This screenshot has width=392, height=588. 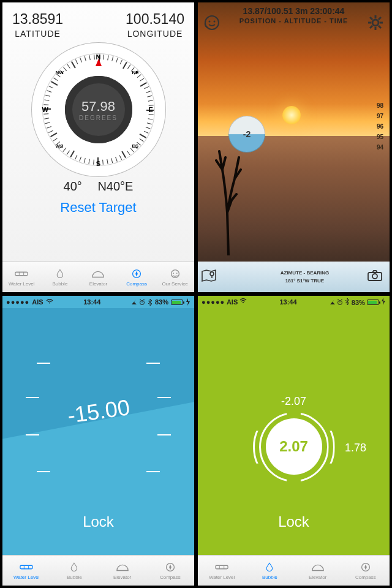 I want to click on label-s: S, so click(x=98, y=164).